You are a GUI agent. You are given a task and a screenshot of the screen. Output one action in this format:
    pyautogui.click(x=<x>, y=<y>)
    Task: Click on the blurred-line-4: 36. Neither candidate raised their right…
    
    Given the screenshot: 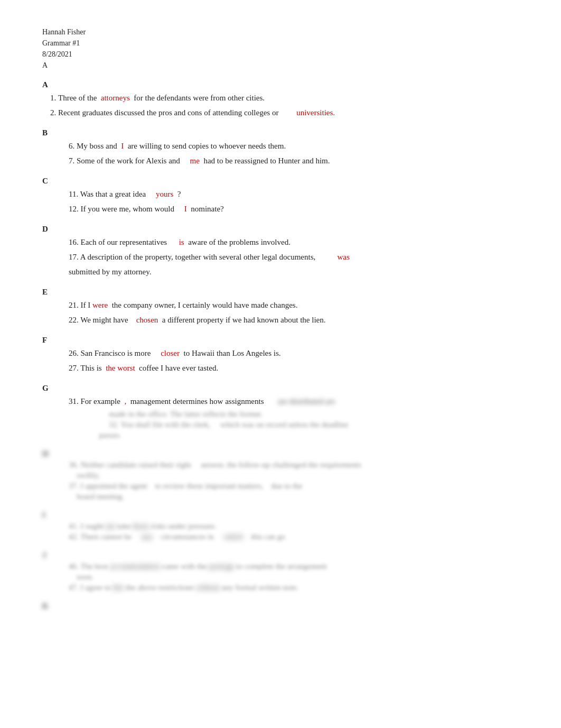 What is the action you would take?
    pyautogui.click(x=294, y=465)
    